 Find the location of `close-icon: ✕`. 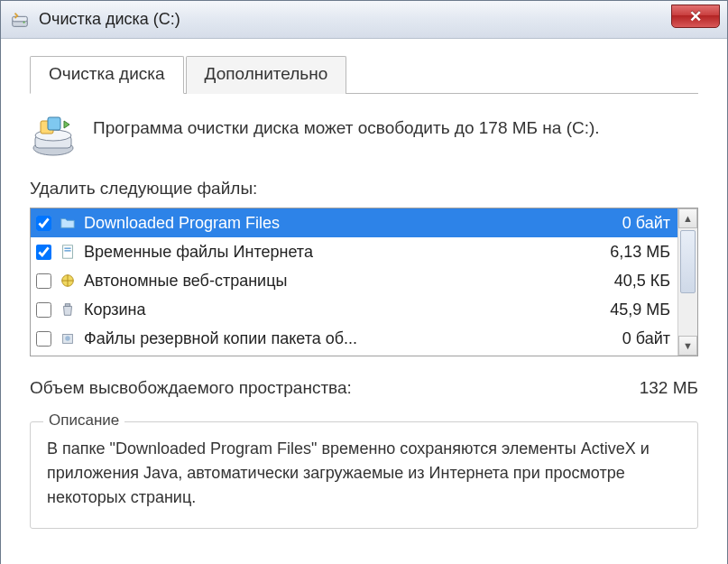

close-icon: ✕ is located at coordinates (696, 16).